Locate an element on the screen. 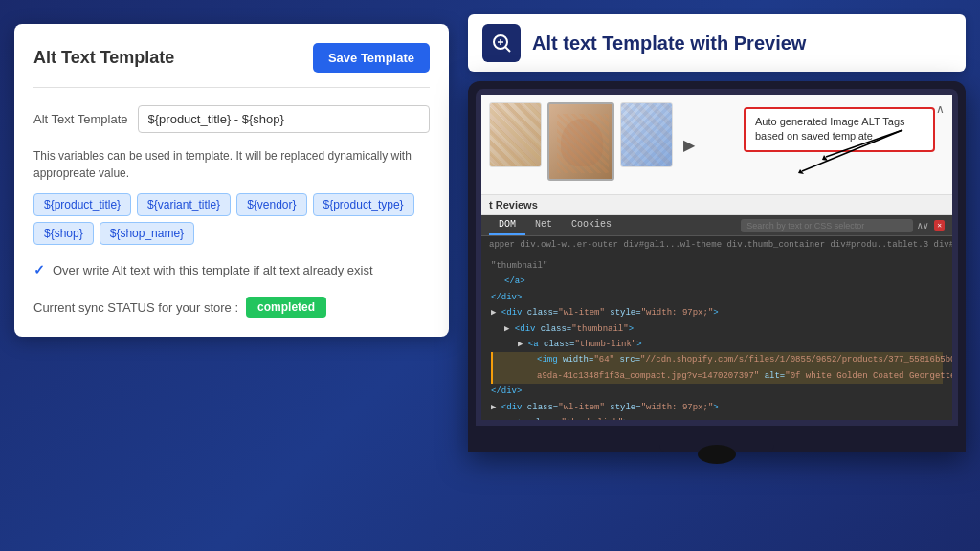 This screenshot has width=980, height=551. code-area: "thumbnail" </a> </div> ▶ <div class="wl… is located at coordinates (717, 337).